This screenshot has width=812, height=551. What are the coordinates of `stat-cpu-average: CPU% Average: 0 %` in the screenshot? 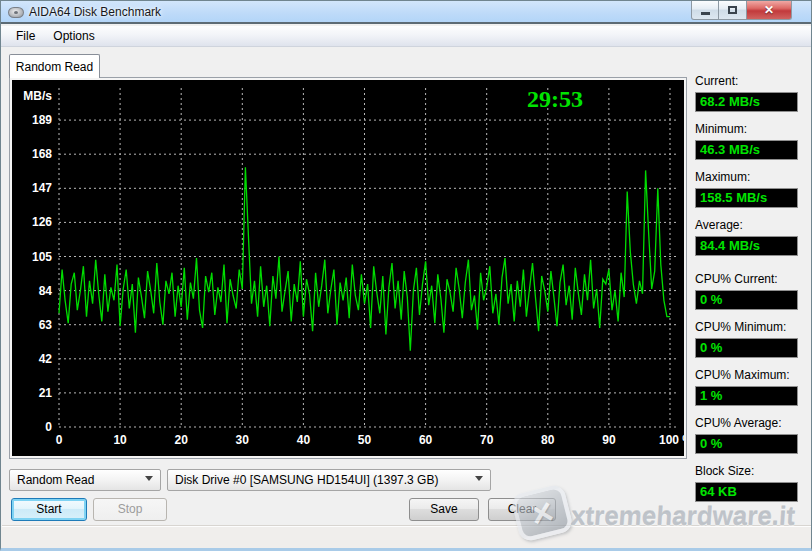 It's located at (746, 435).